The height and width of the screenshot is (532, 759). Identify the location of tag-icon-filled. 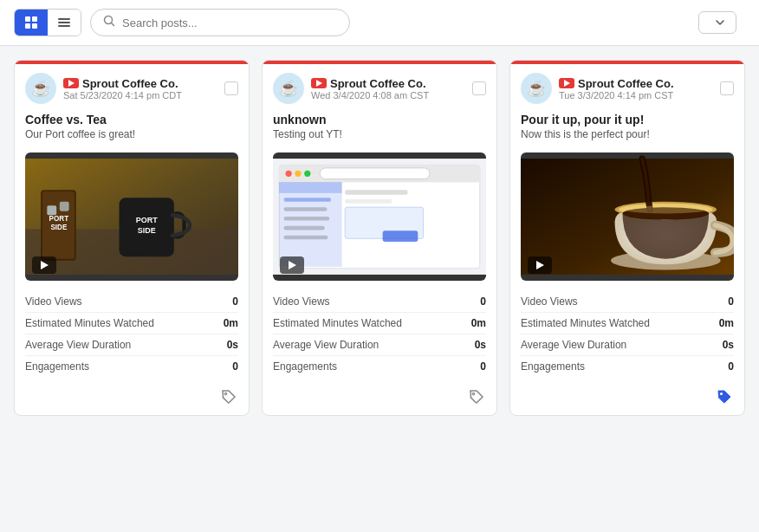
(724, 397).